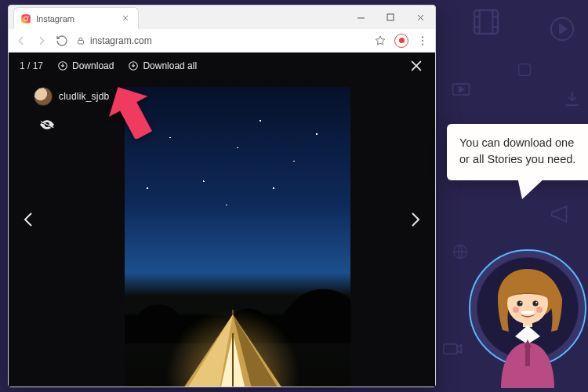 The image size is (588, 392). I want to click on deco-play-icon, so click(562, 29).